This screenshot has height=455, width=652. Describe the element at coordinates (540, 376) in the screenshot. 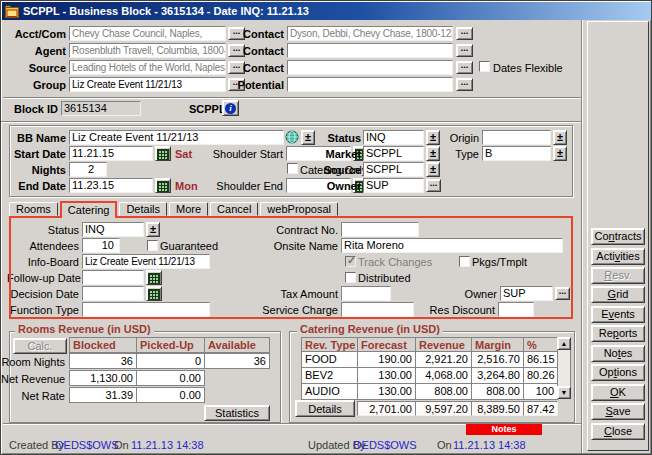

I see `cat-row-bev2-percent: 80.26` at that location.